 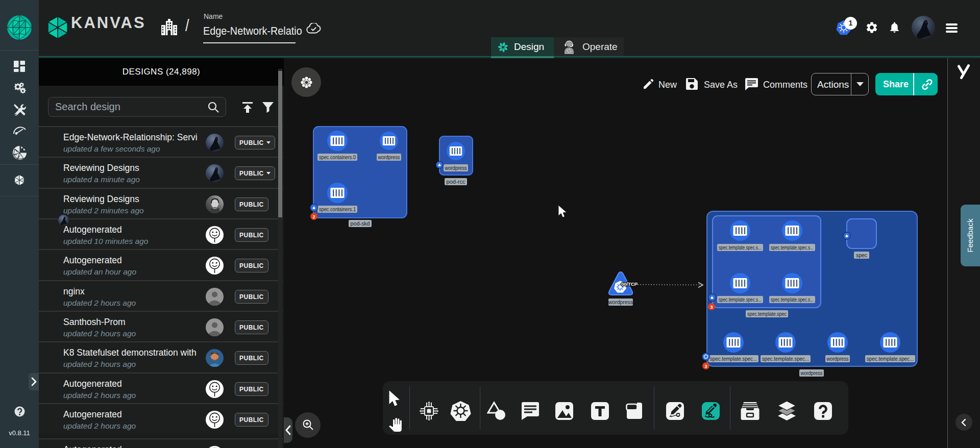 What do you see at coordinates (337, 209) in the screenshot?
I see `svg-text: spec.containers.1` at bounding box center [337, 209].